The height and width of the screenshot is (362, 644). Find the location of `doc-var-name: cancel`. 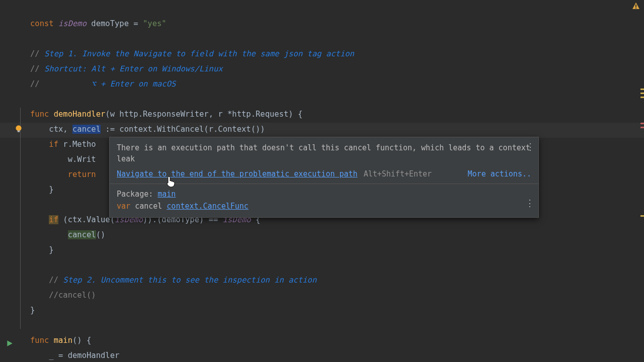

doc-var-name: cancel is located at coordinates (148, 206).